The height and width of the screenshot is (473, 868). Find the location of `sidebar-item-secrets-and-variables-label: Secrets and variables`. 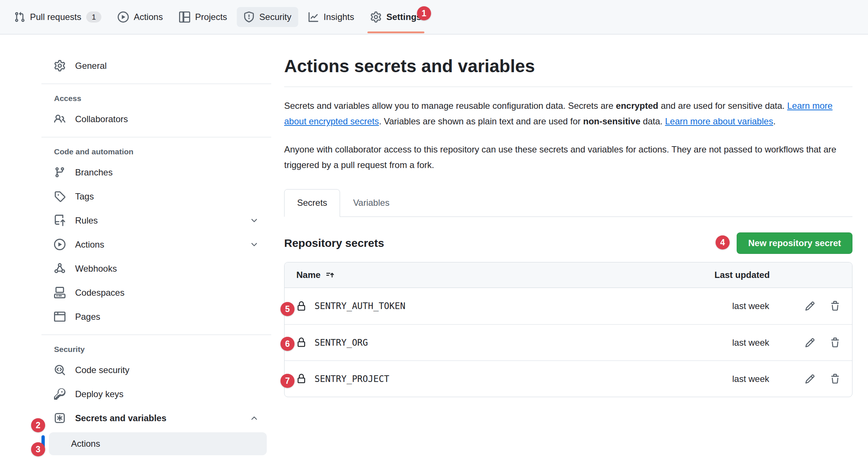

sidebar-item-secrets-and-variables-label: Secrets and variables is located at coordinates (121, 418).